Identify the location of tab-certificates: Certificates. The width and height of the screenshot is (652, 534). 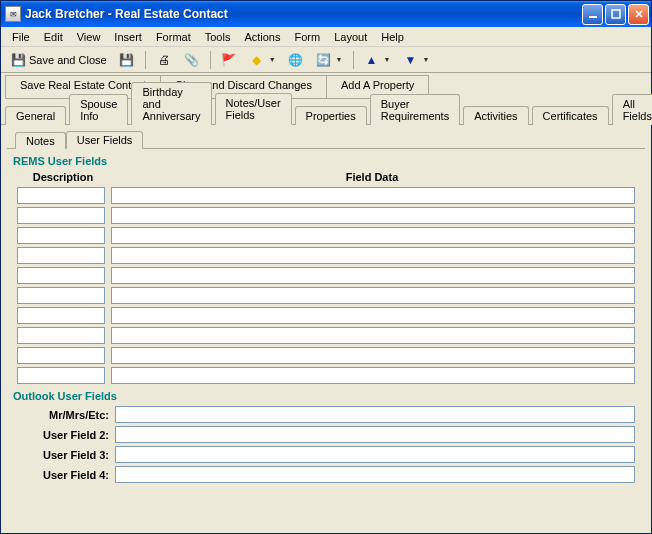
(570, 116).